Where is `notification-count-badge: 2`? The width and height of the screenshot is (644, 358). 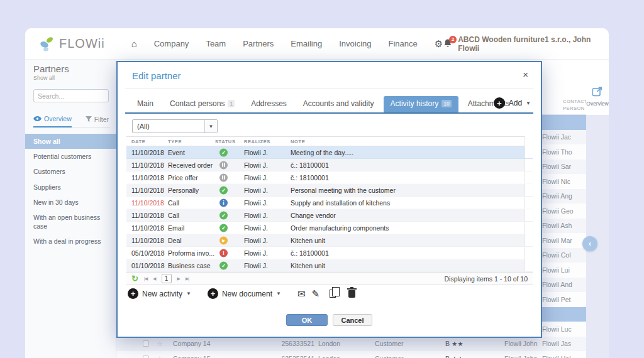
notification-count-badge: 2 is located at coordinates (453, 40).